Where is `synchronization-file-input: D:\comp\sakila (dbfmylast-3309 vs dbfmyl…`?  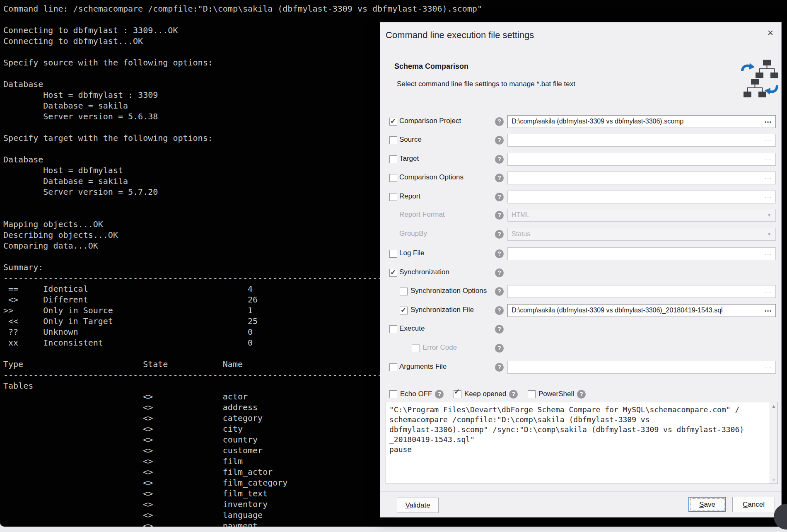 synchronization-file-input: D:\comp\sakila (dbfmylast-3309 vs dbfmyl… is located at coordinates (642, 311).